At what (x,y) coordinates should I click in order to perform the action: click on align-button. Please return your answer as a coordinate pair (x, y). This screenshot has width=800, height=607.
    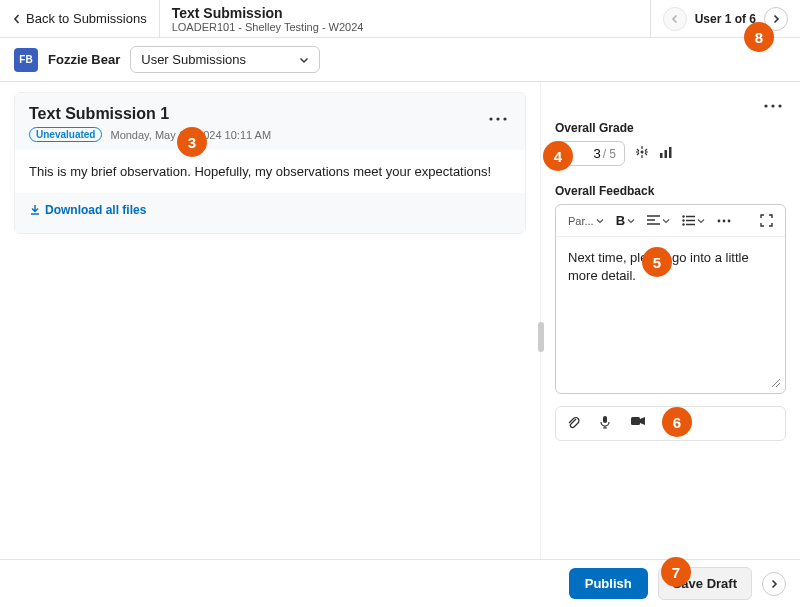
    Looking at the image, I should click on (658, 220).